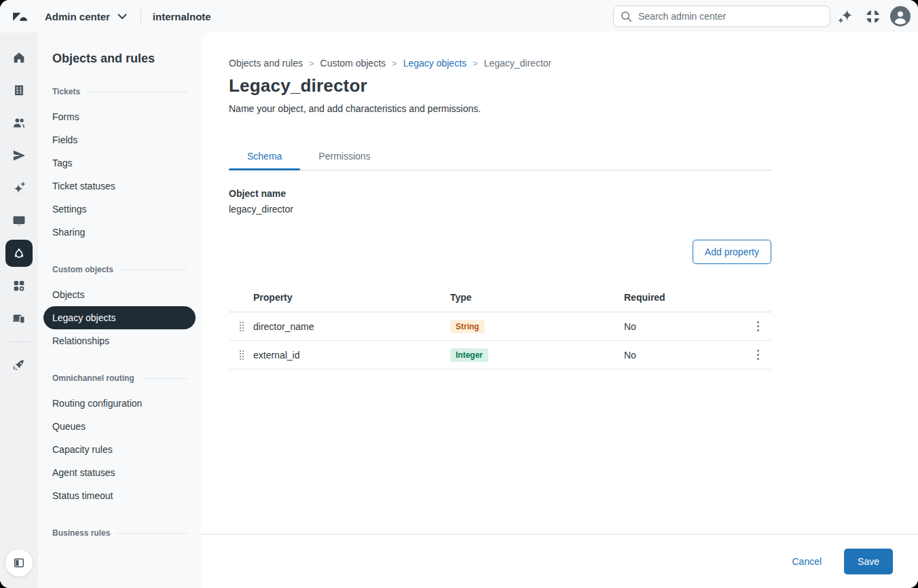 The image size is (918, 588). What do you see at coordinates (559, 561) in the screenshot?
I see `action-footer: Cancel Save` at bounding box center [559, 561].